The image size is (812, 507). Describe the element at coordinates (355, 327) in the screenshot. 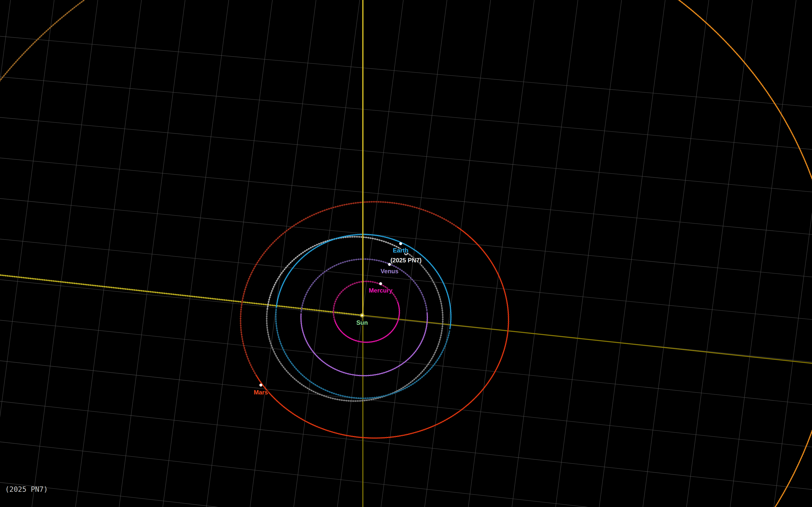

I see `2025-pn7-orbit-ticks` at that location.